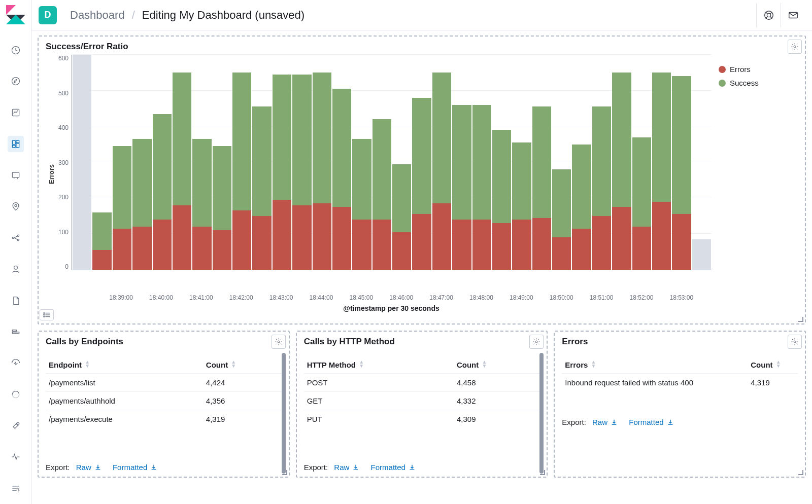  I want to click on table-row: POST4,458, so click(422, 383).